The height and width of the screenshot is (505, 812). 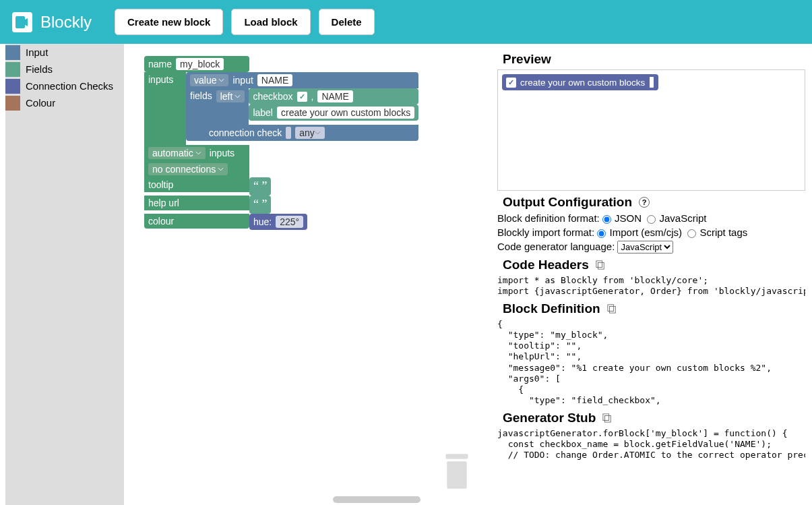 I want to click on scroll-thumb-x, so click(x=377, y=500).